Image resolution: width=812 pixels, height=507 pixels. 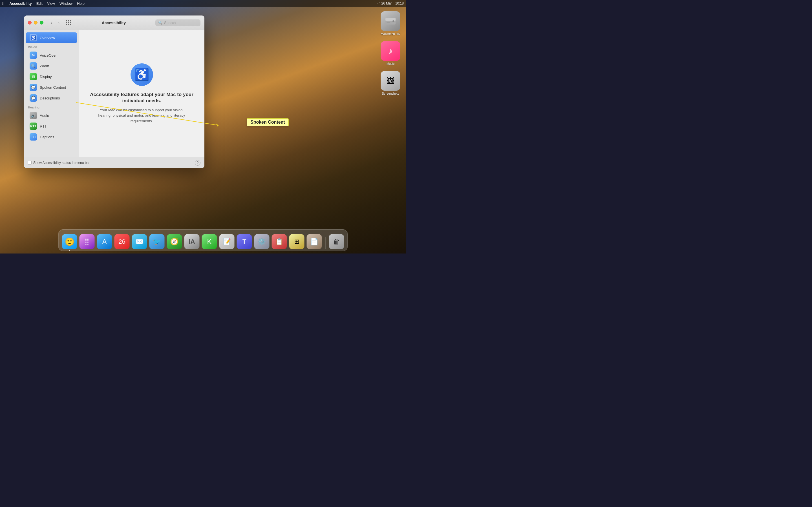 What do you see at coordinates (391, 53) in the screenshot?
I see `desktop-icon-music: ♪ Music` at bounding box center [391, 53].